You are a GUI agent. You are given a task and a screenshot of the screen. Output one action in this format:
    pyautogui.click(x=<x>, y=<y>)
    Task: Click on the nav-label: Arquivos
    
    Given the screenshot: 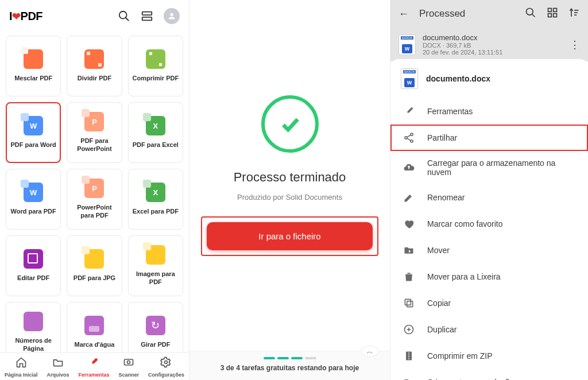 What is the action you would take?
    pyautogui.click(x=57, y=375)
    